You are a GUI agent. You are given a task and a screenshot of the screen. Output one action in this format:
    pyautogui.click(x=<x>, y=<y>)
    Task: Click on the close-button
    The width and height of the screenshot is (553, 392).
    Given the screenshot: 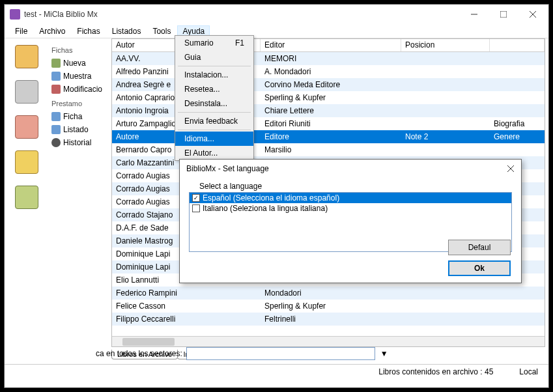 What is the action you would take?
    pyautogui.click(x=533, y=14)
    